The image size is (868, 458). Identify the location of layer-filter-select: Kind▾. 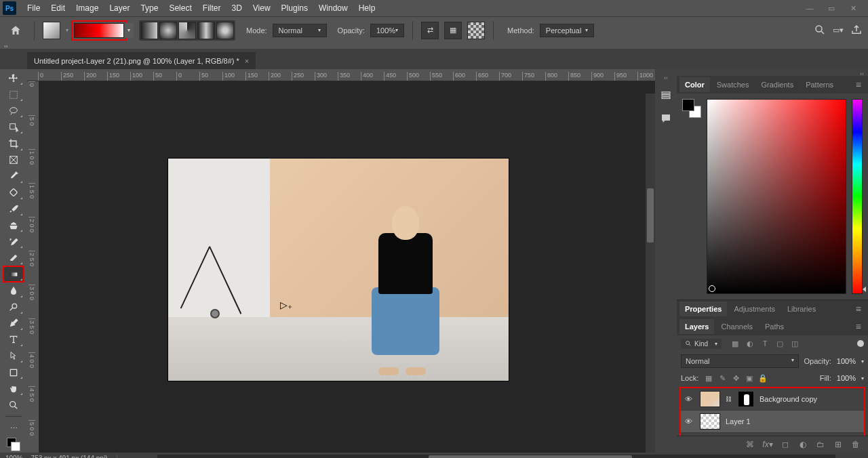
(701, 344).